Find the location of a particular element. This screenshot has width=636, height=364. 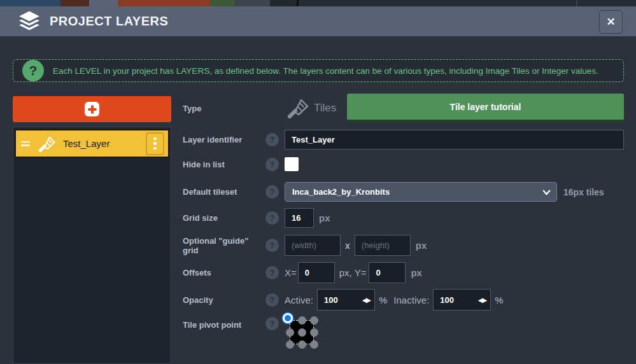

layer-list-item-test-layer: Test_Layer is located at coordinates (92, 144).